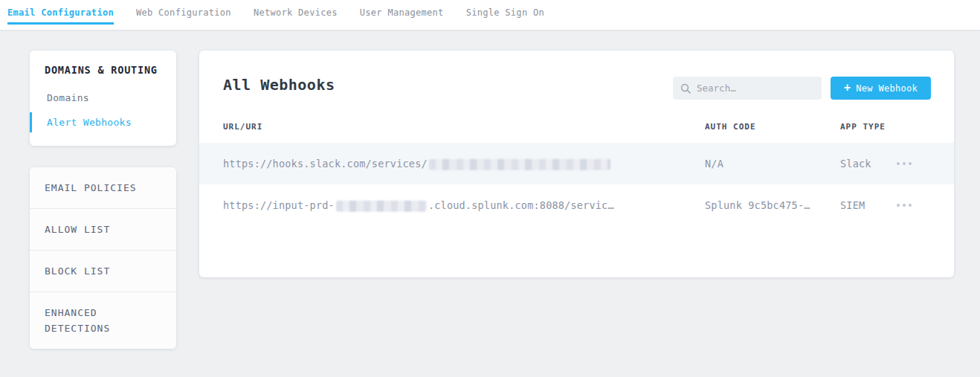 This screenshot has height=377, width=980. Describe the element at coordinates (863, 126) in the screenshot. I see `column-header-app-type: APP TYPE` at that location.